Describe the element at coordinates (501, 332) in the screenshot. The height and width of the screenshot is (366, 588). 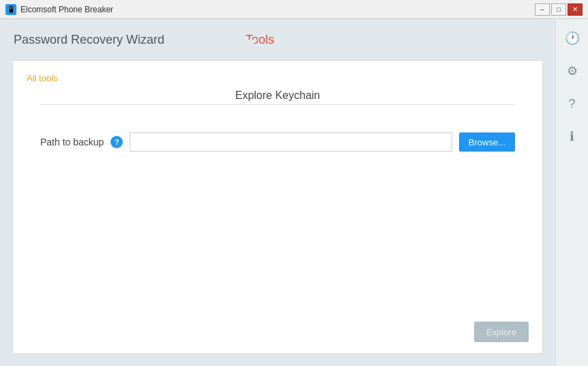
I see `explore-button: Explore` at that location.